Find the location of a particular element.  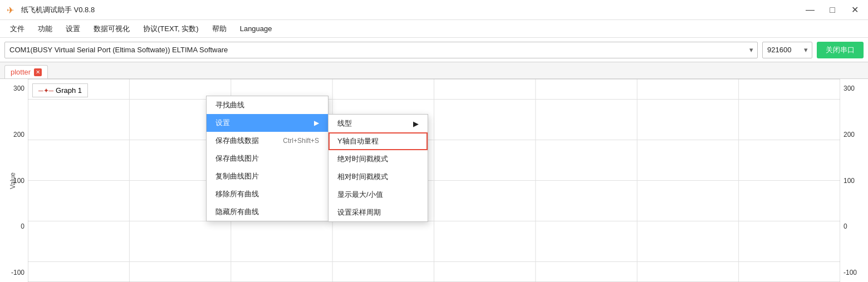

chart-legend: ─✦─ Graph 1 is located at coordinates (60, 90).